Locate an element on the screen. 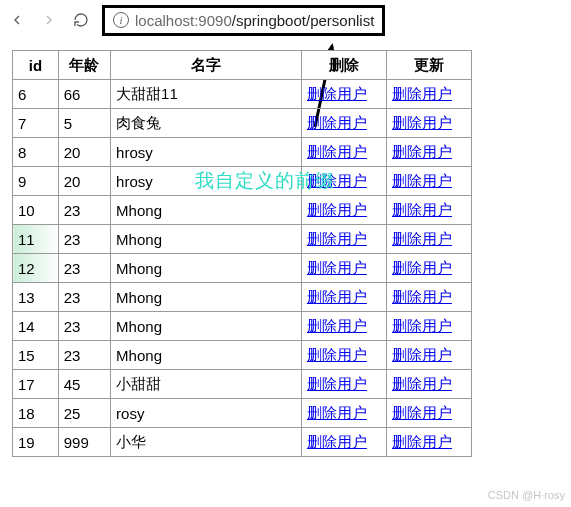 The width and height of the screenshot is (571, 507). cell-id: 14 is located at coordinates (36, 326).